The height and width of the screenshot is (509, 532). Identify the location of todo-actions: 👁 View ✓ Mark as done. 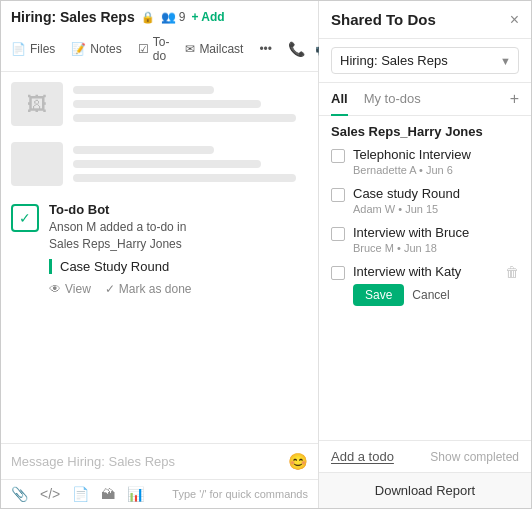
(178, 289).